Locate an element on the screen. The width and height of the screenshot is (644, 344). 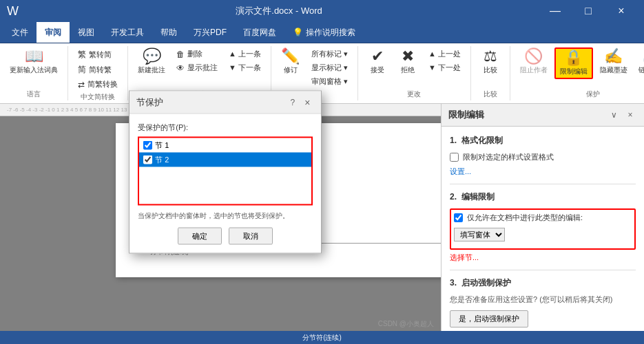
dialog-ok-button: 确定 is located at coordinates (200, 237).